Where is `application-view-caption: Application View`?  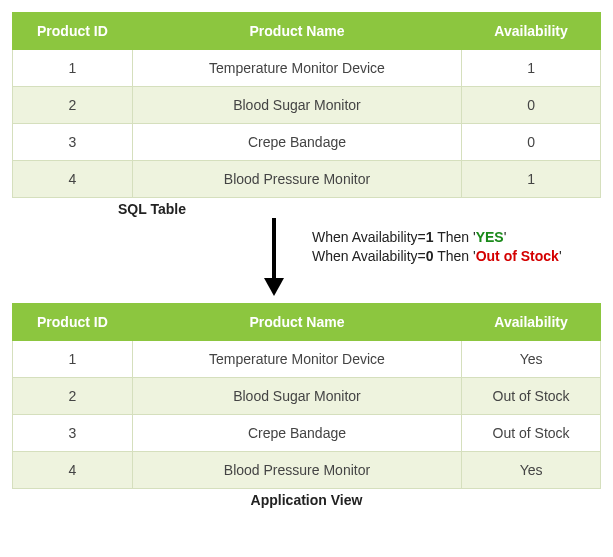
application-view-caption: Application View is located at coordinates (306, 500).